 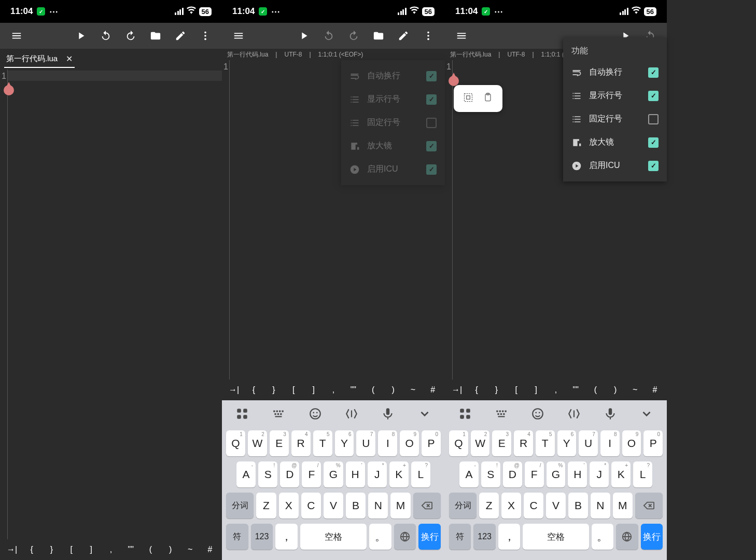 What do you see at coordinates (501, 415) in the screenshot?
I see `keyboard-layout-icon` at bounding box center [501, 415].